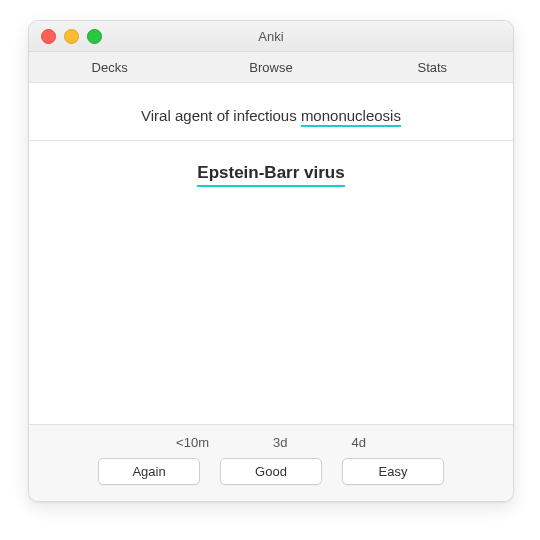 The image size is (540, 540). Describe the element at coordinates (351, 117) in the screenshot. I see `card-front-underlined: mononucleosis` at that location.